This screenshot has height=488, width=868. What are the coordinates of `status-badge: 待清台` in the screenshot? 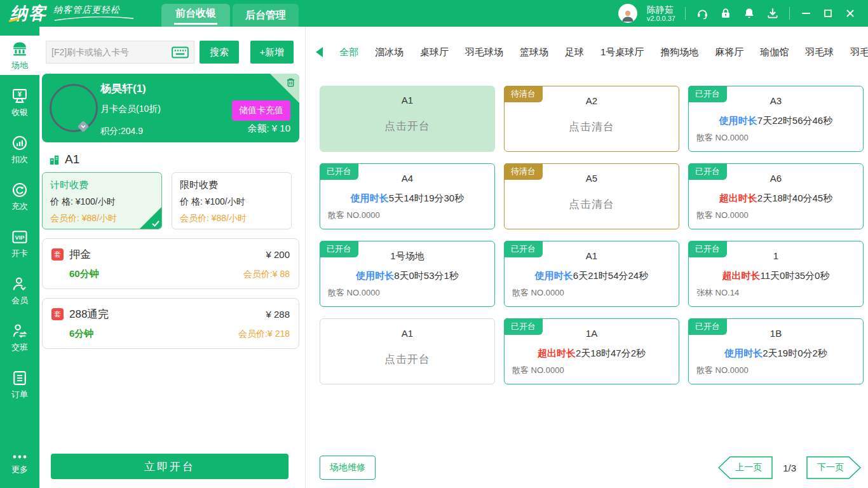 It's located at (524, 172).